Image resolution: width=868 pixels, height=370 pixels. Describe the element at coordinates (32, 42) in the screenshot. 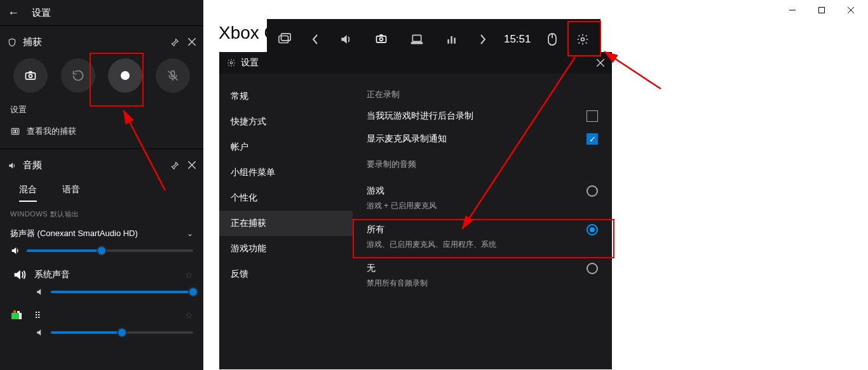

I see `capture-title: 捕获` at that location.